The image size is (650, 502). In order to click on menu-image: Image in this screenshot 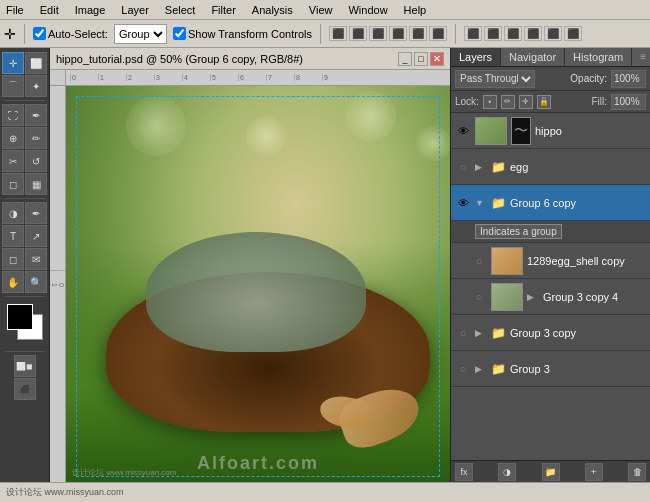, I will do `click(90, 10)`.